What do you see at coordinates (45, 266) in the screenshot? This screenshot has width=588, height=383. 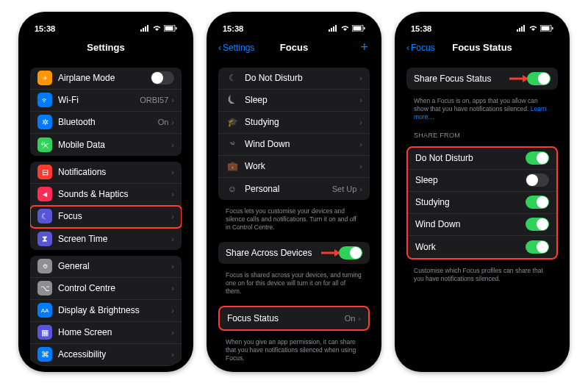 I see `general-icon: ⚙︎` at bounding box center [45, 266].